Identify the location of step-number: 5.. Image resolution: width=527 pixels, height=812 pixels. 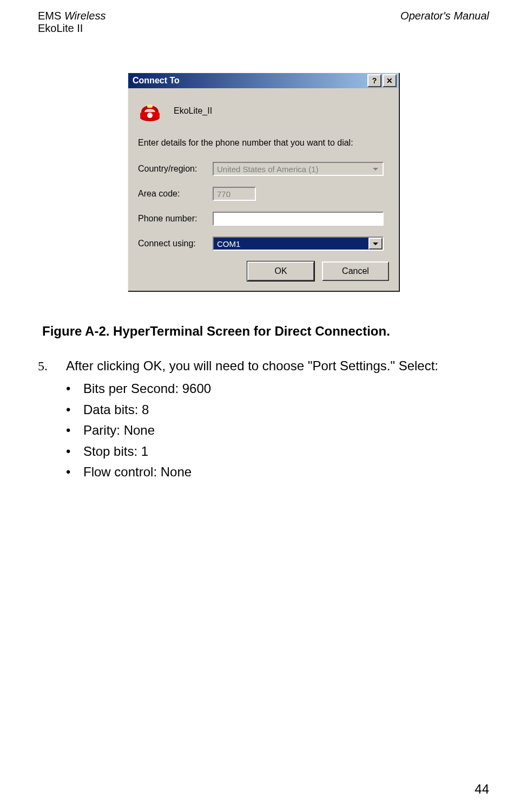
(52, 366).